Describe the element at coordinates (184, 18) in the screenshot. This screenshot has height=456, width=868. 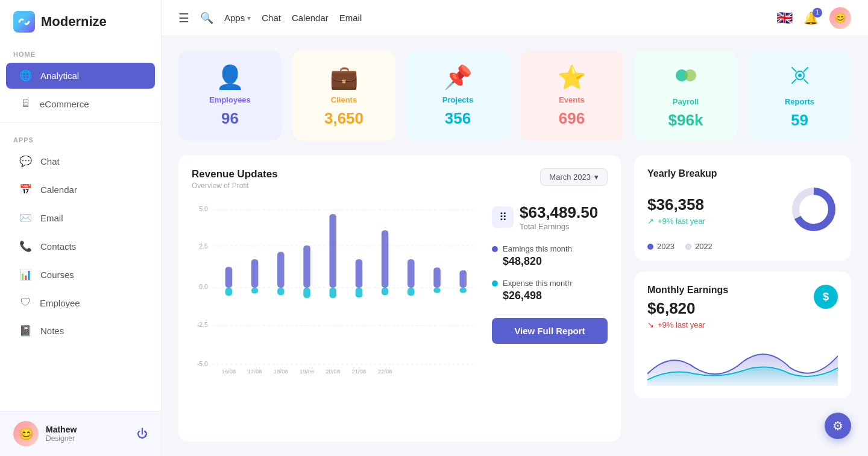
I see `hamburger-icon: ☰` at that location.